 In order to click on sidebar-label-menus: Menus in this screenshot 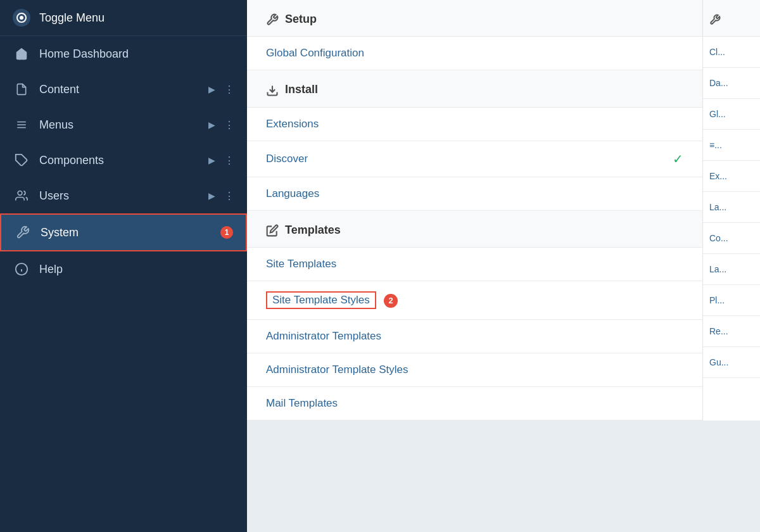, I will do `click(119, 125)`.